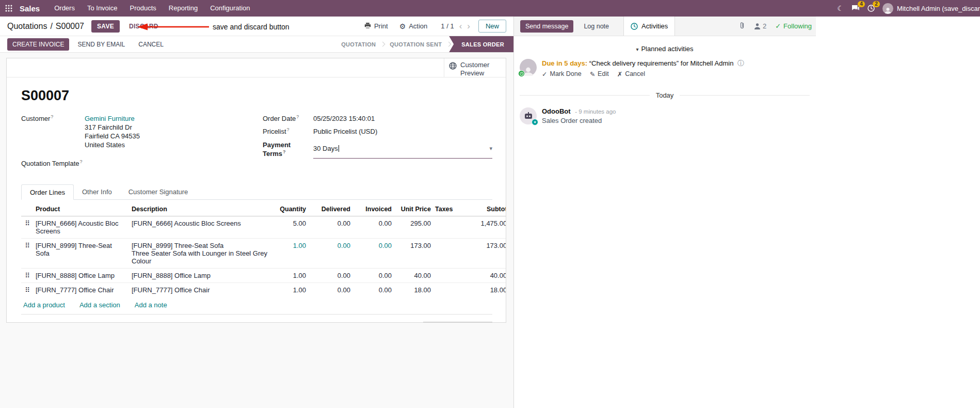  What do you see at coordinates (455, 26) in the screenshot?
I see `pager: 1 / 1 ‹ ›` at bounding box center [455, 26].